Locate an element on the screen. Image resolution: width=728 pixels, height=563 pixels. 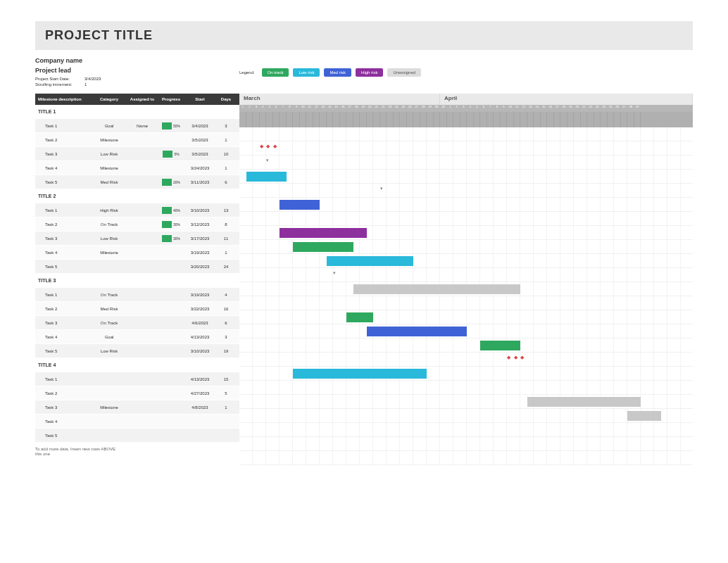
col-progress: Progress is located at coordinates (171, 99).